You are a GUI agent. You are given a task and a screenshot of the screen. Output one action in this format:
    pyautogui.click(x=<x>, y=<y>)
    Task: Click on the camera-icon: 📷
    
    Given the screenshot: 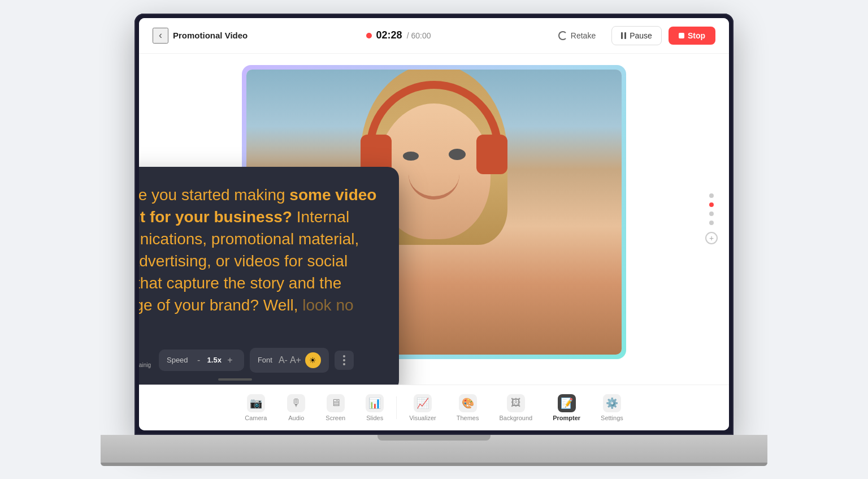 What is the action you would take?
    pyautogui.click(x=256, y=403)
    